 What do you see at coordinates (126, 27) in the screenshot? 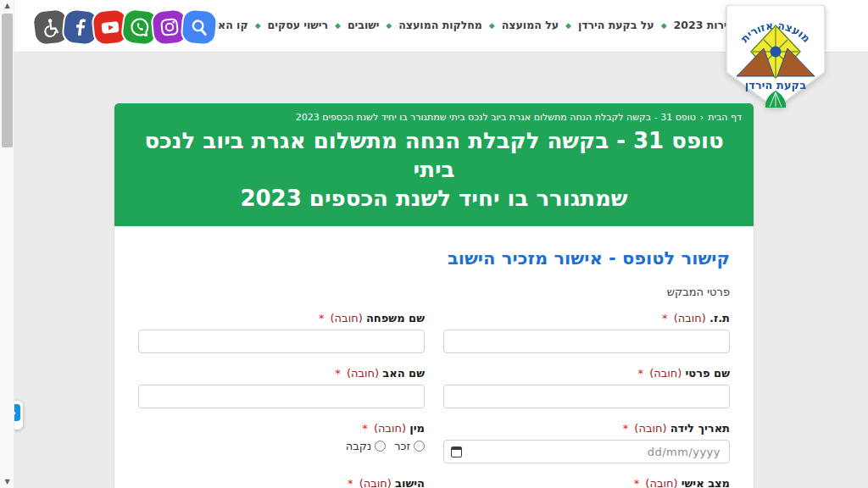
I see `social-icons-bar` at bounding box center [126, 27].